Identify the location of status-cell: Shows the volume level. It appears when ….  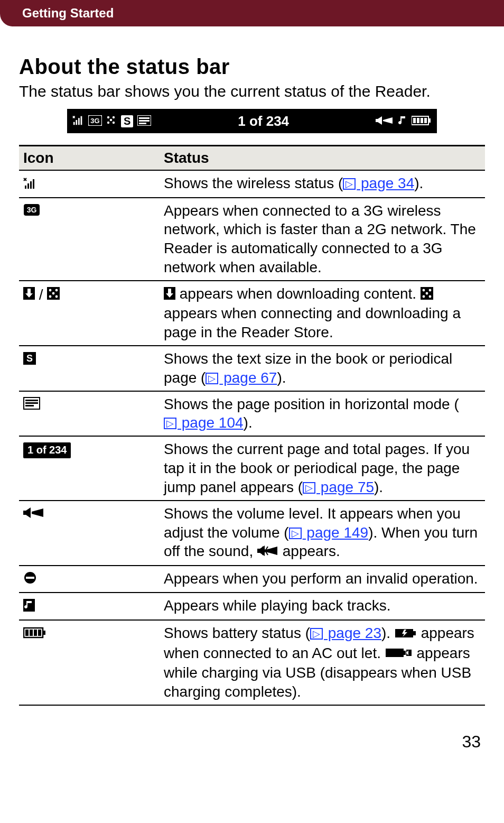
(322, 533).